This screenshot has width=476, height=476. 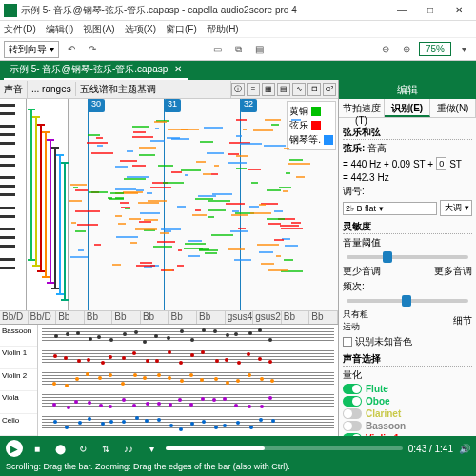 I want to click on minimize-button: —, so click(x=402, y=10).